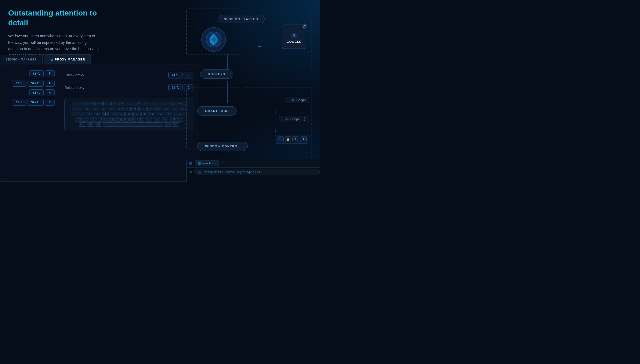  Describe the element at coordinates (83, 104) in the screenshot. I see `key-1: 1` at that location.